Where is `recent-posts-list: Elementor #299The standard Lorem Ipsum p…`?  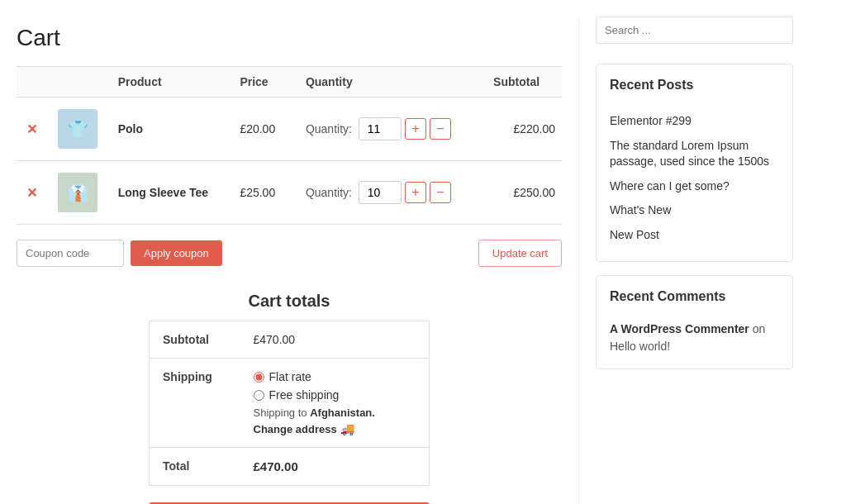 recent-posts-list: Elementor #299The standard Lorem Ipsum p… is located at coordinates (694, 178).